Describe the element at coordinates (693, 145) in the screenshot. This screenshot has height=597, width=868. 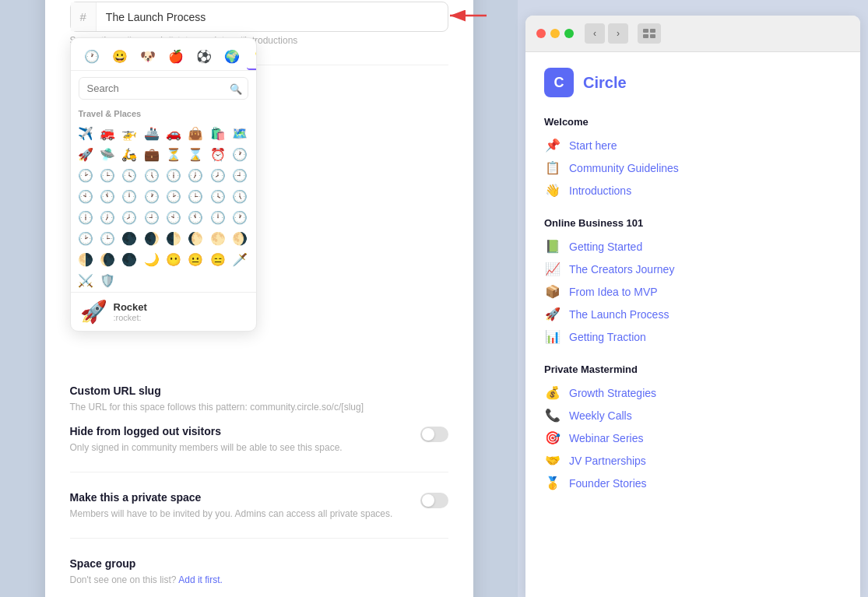
I see `nav-item-start-here: 📌 Start here` at that location.